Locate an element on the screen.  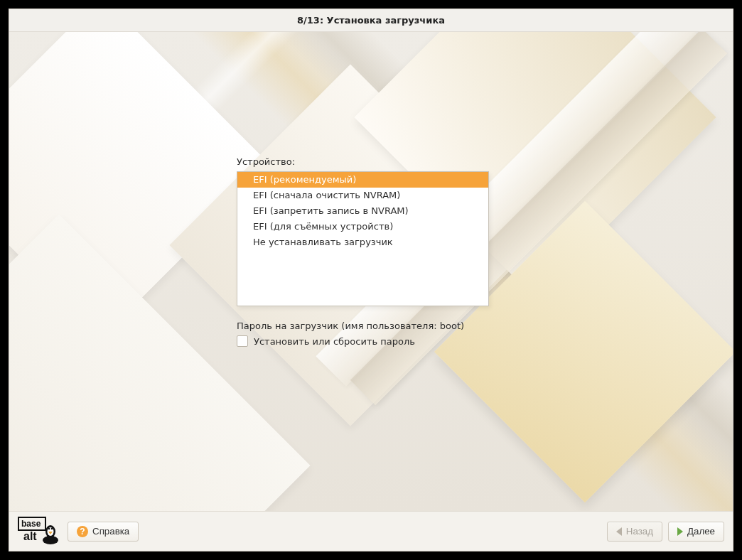
next-button: Далее is located at coordinates (697, 532).